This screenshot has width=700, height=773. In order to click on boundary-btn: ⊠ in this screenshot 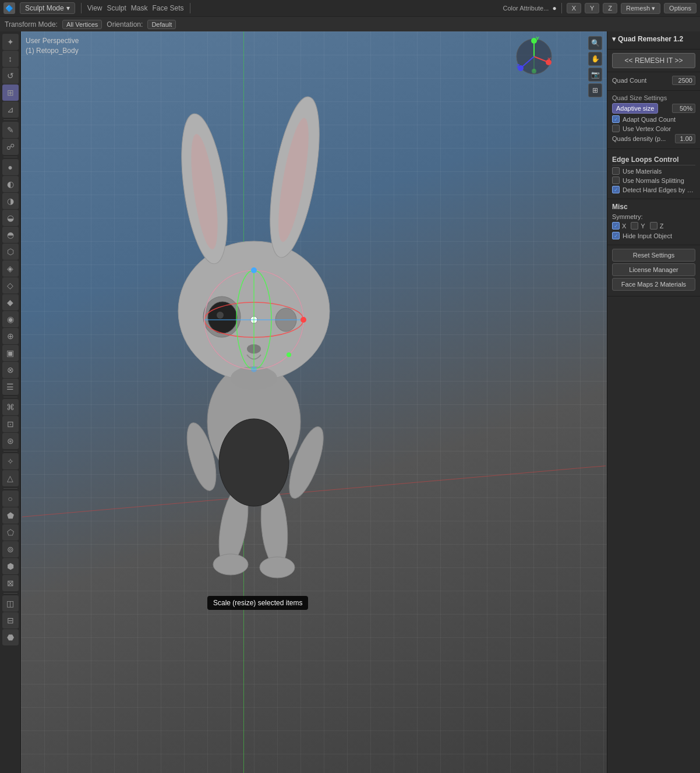, I will do `click(10, 583)`.